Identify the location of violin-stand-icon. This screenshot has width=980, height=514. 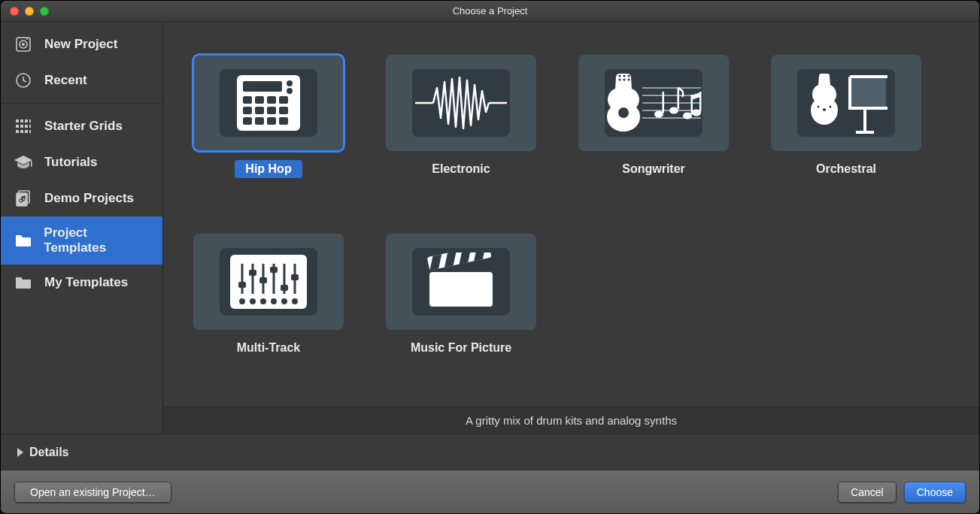
(846, 103).